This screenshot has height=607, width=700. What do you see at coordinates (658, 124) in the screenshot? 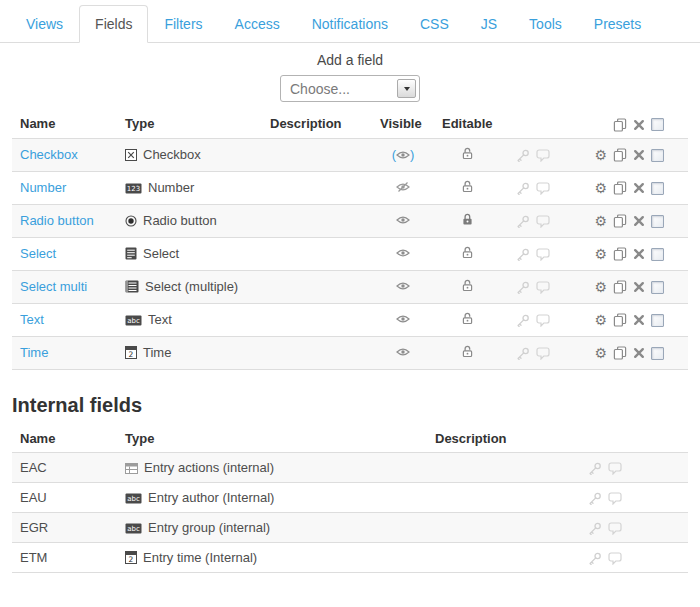
I see `select-all-checkbox` at bounding box center [658, 124].